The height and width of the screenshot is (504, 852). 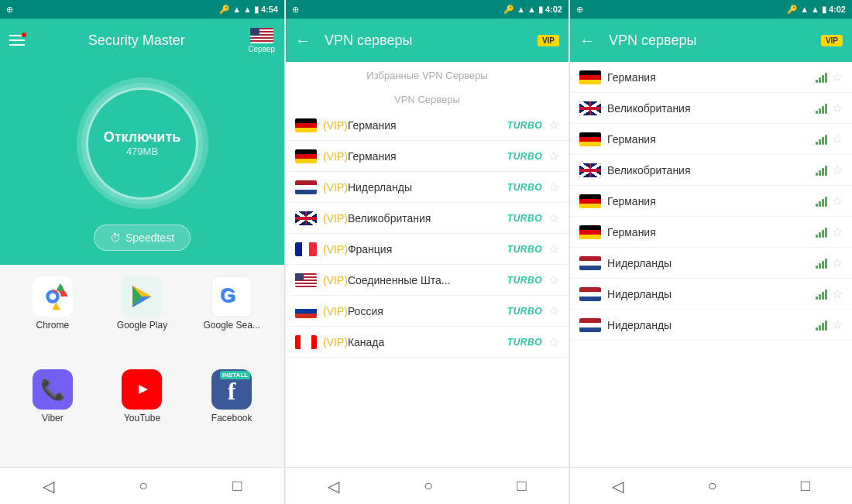 I want to click on star-1: ☆, so click(x=554, y=125).